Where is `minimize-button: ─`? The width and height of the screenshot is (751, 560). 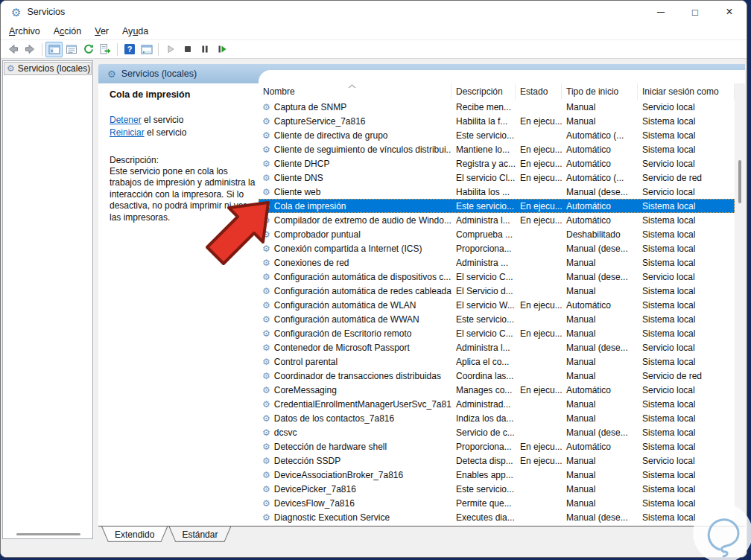 minimize-button: ─ is located at coordinates (661, 12).